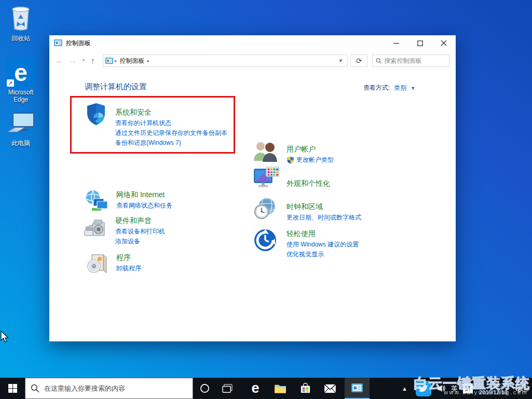  What do you see at coordinates (171, 143) in the screenshot?
I see `category-link: 备份和还原(Windows 7)` at bounding box center [171, 143].